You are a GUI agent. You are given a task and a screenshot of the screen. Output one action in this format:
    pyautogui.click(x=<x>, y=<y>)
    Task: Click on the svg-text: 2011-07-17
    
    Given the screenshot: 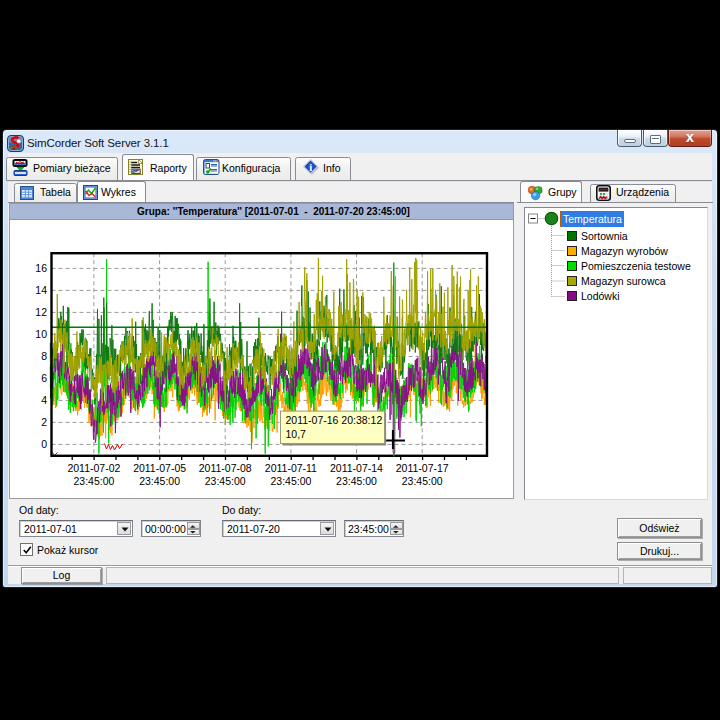 What is the action you would take?
    pyautogui.click(x=422, y=467)
    